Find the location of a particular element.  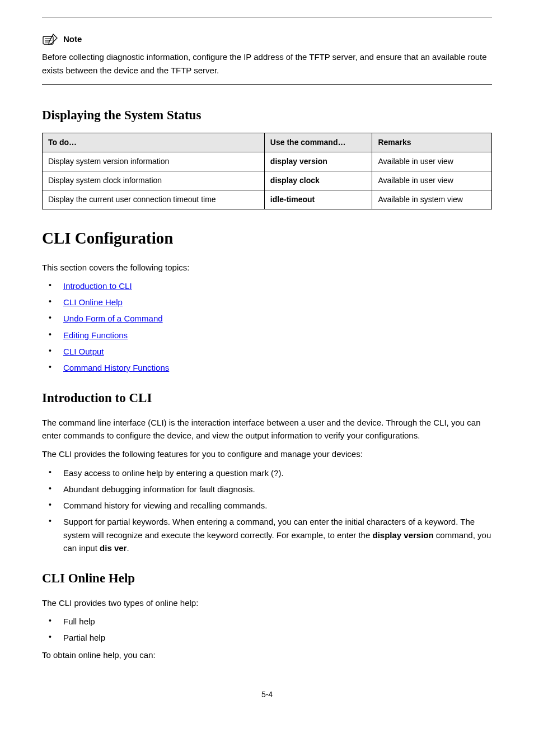

note-header: Note is located at coordinates (267, 39).